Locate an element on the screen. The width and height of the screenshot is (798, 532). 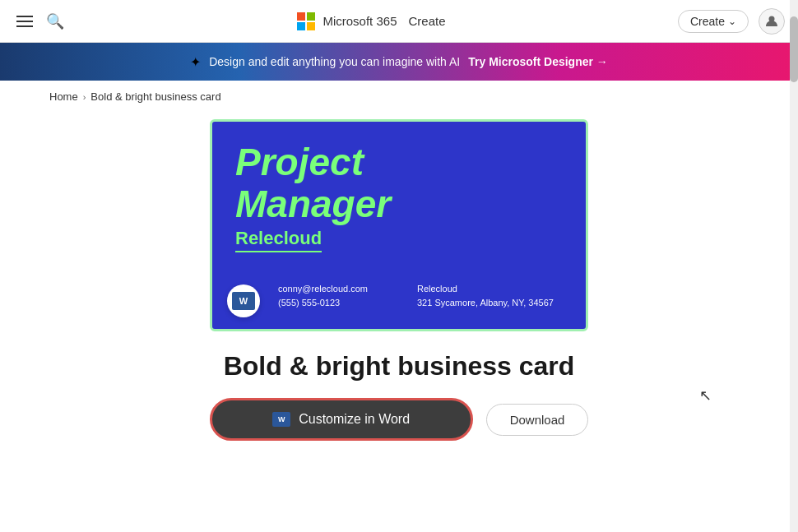
brand-name: Microsoft 365 is located at coordinates (360, 21).